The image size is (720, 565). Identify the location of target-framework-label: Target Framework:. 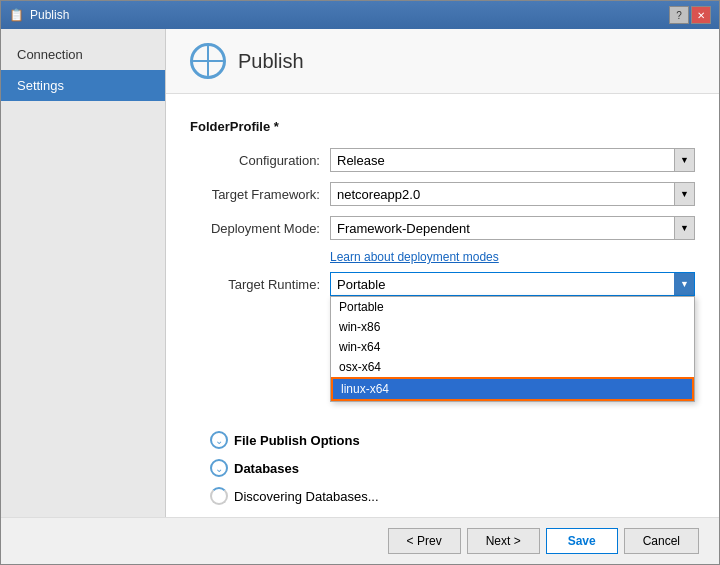
(260, 194).